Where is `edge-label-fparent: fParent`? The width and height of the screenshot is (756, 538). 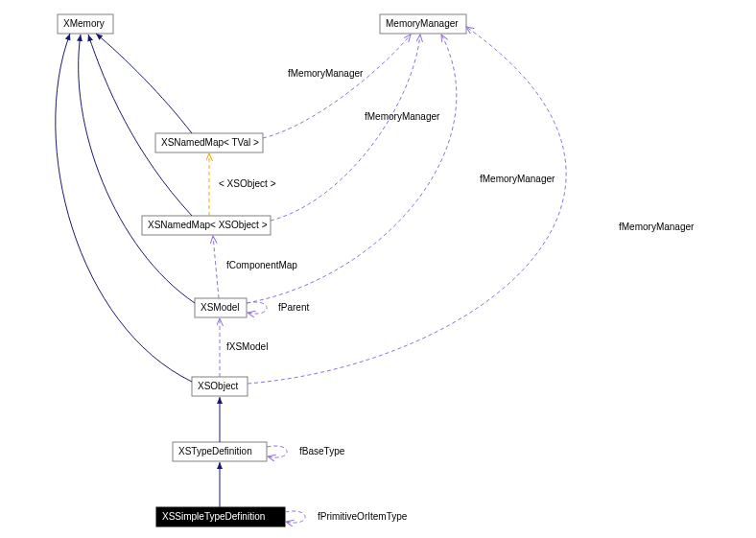
edge-label-fparent: fParent is located at coordinates (294, 307).